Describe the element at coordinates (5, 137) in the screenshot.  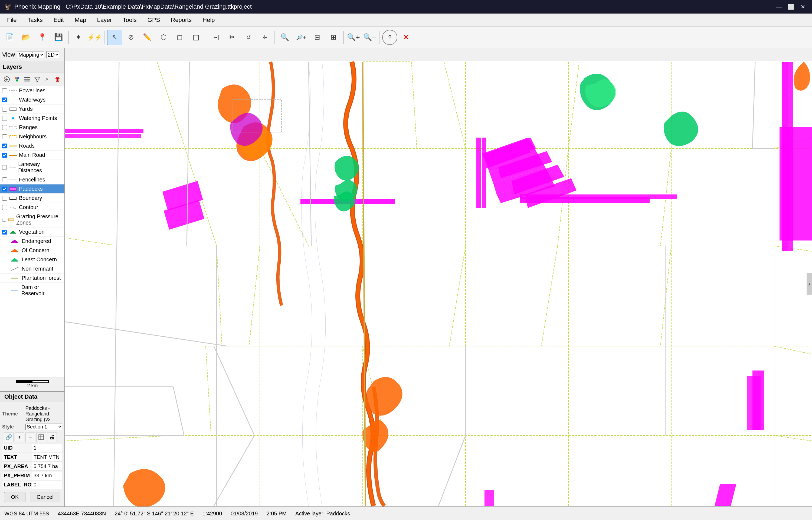
I see `layer-neighbours-check` at that location.